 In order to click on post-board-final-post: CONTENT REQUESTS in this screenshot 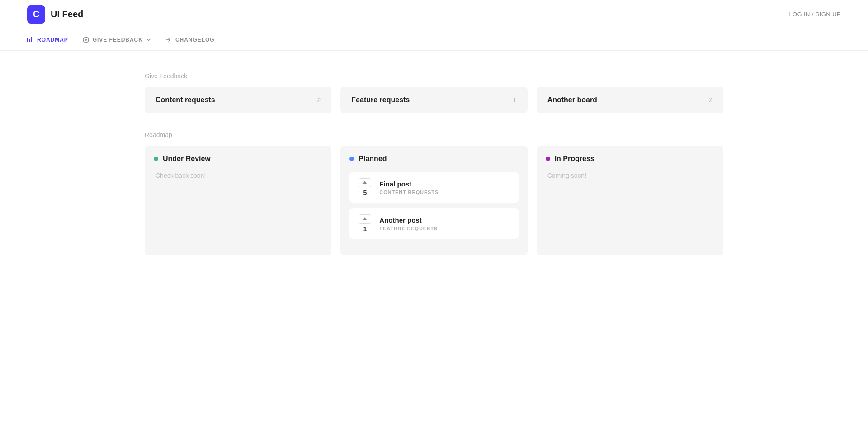, I will do `click(445, 192)`.